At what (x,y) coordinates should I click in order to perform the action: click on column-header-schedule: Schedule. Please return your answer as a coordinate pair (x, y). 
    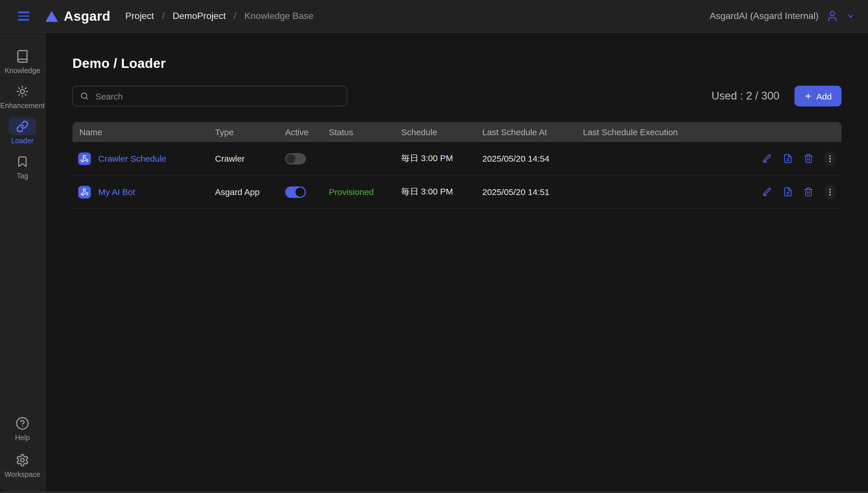
    Looking at the image, I should click on (435, 132).